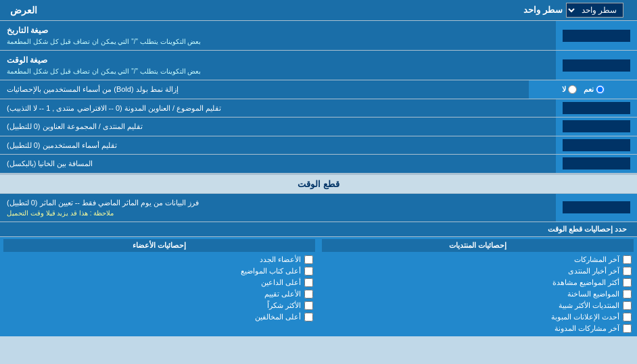 The height and width of the screenshot is (364, 637). What do you see at coordinates (628, 259) in the screenshot?
I see `checkbox-latest-posts` at bounding box center [628, 259].